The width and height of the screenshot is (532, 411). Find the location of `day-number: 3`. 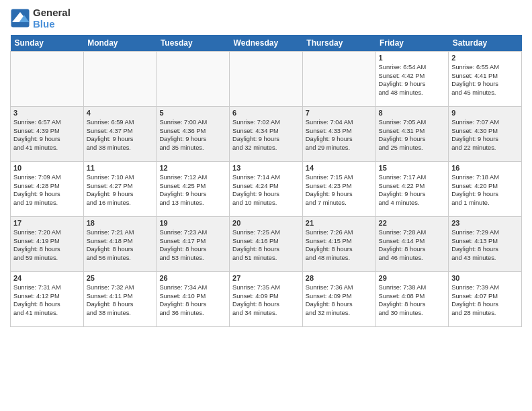

day-number: 3 is located at coordinates (47, 113).